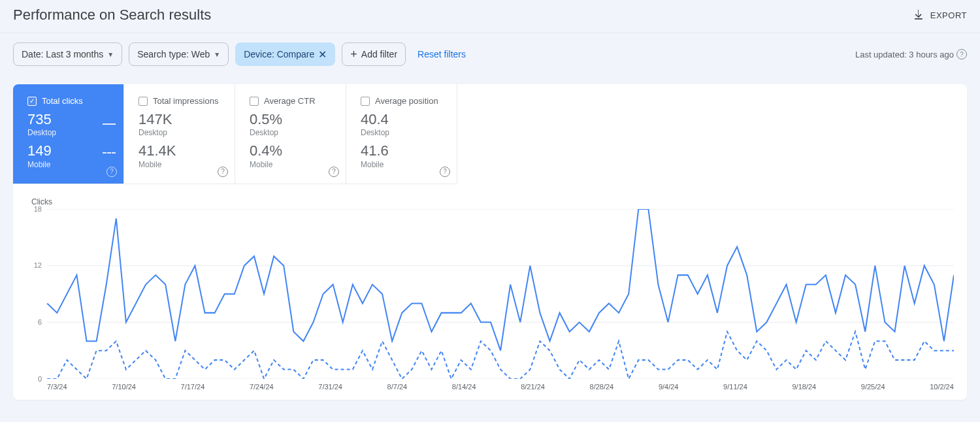 Image resolution: width=980 pixels, height=422 pixels. What do you see at coordinates (35, 379) in the screenshot?
I see `chart-ytick: 0` at bounding box center [35, 379].